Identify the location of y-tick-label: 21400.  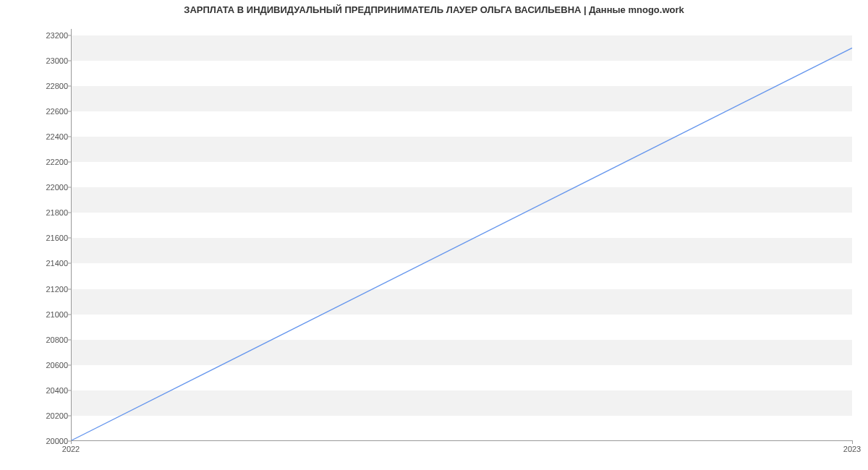
(35, 263).